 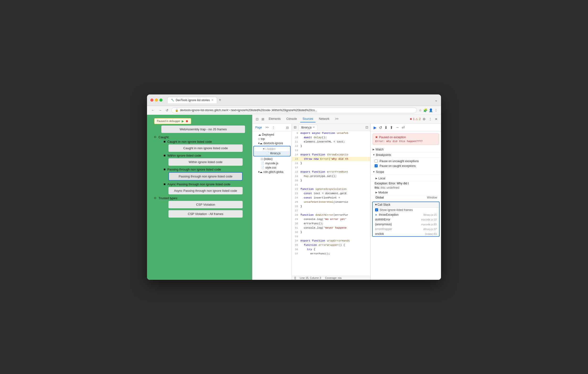 I want to click on back-button: ←, so click(x=153, y=110).